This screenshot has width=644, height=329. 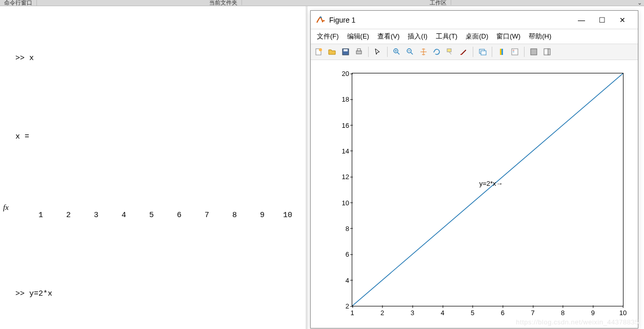 I want to click on watermark: https://blog.csdn.net/weixin_44378835, so click(x=577, y=322).